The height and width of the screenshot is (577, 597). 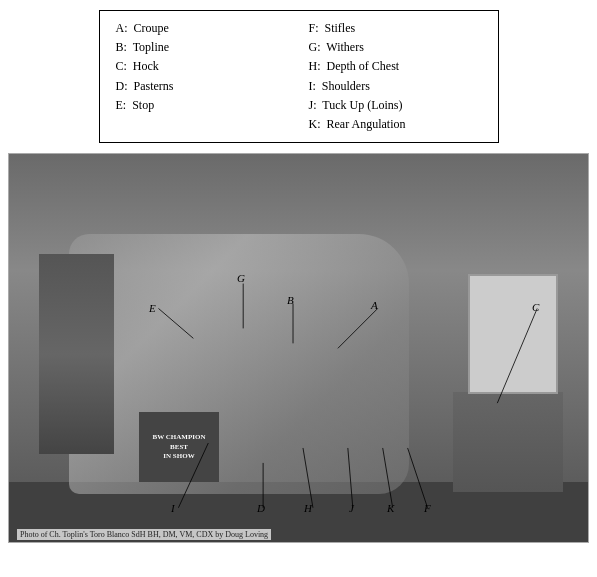 What do you see at coordinates (144, 534) in the screenshot?
I see `photo-caption: Photo of Ch. Toplin's Toro Blanco SdH BH…` at bounding box center [144, 534].